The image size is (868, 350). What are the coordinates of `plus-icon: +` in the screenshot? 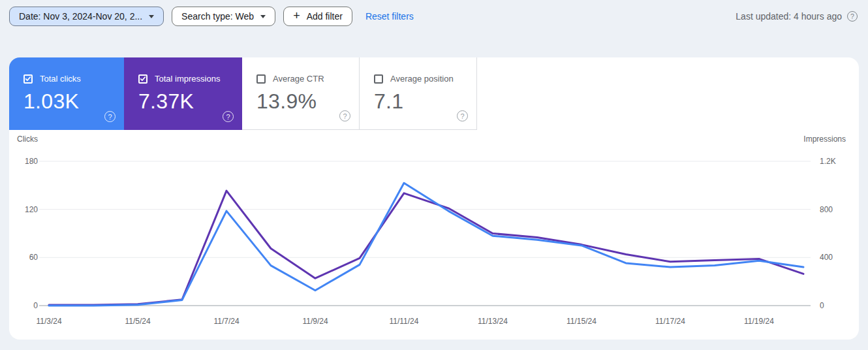 It's located at (296, 16).